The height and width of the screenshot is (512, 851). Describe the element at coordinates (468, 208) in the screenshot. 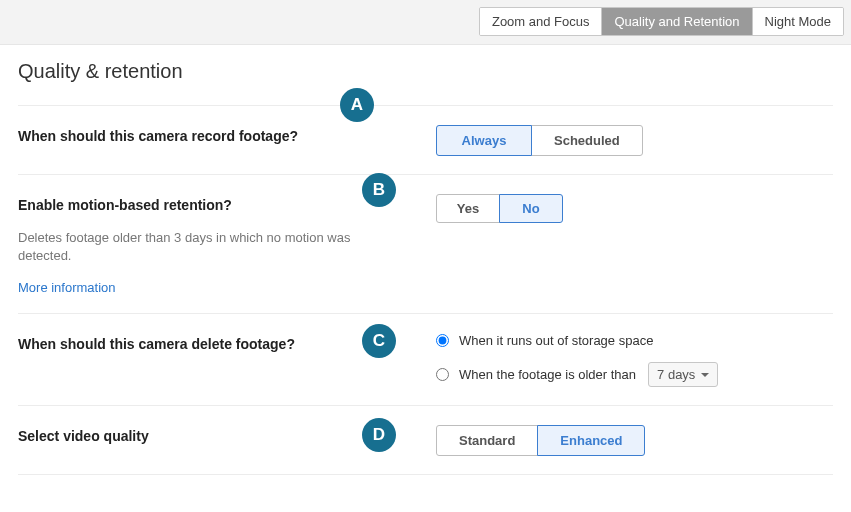

I see `motion-yes-button: Yes` at that location.